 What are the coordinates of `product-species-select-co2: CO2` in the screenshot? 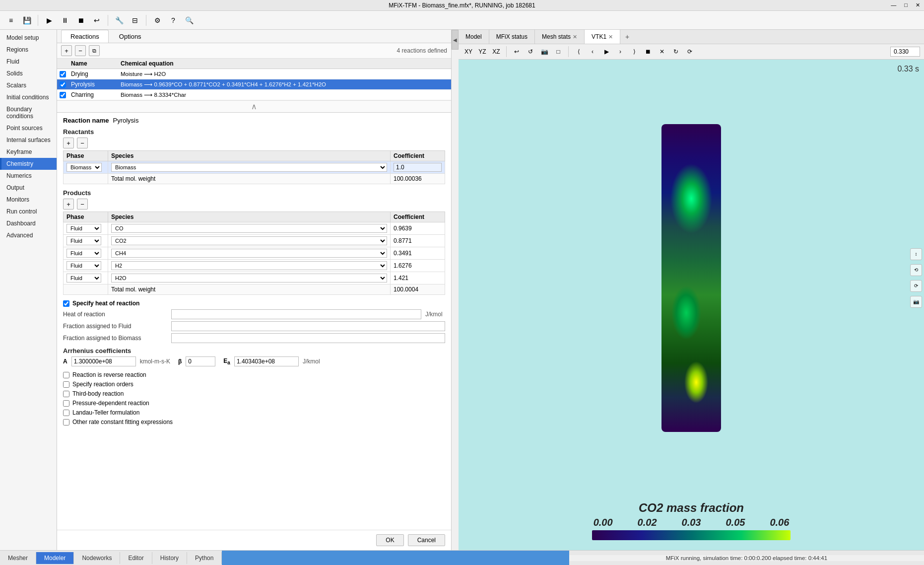 It's located at (249, 241).